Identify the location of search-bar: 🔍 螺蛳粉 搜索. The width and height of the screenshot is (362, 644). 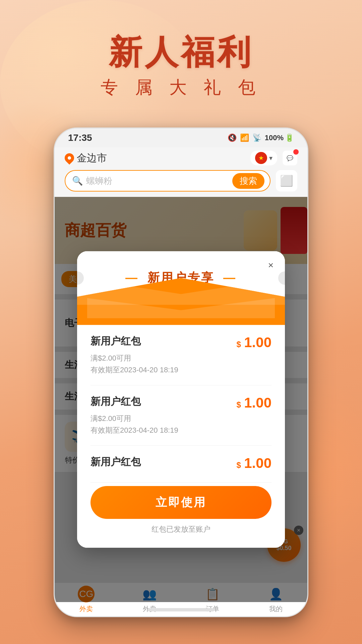
(168, 181).